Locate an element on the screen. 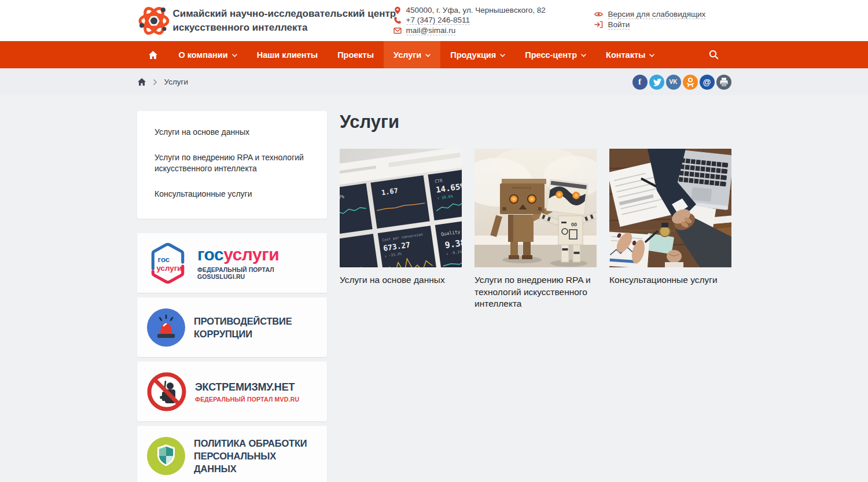 The width and height of the screenshot is (868, 482). location-pin-icon is located at coordinates (398, 10).